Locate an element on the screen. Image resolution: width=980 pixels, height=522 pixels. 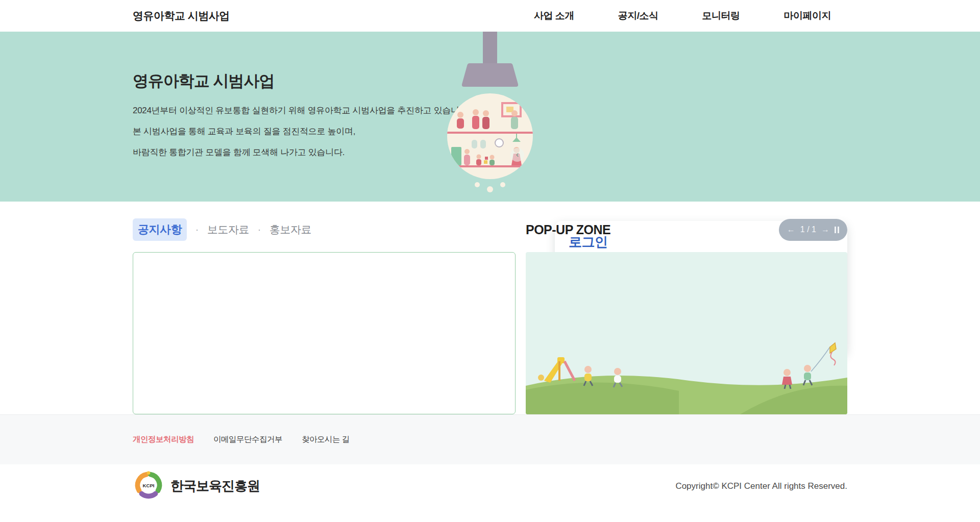
copyright-text: Copyright© KCPI Center All rights Reserv… is located at coordinates (762, 486).